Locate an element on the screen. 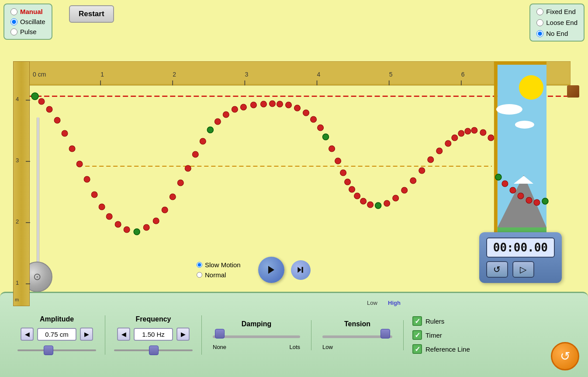 The height and width of the screenshot is (377, 588). tension-slider-thumb is located at coordinates (385, 334).